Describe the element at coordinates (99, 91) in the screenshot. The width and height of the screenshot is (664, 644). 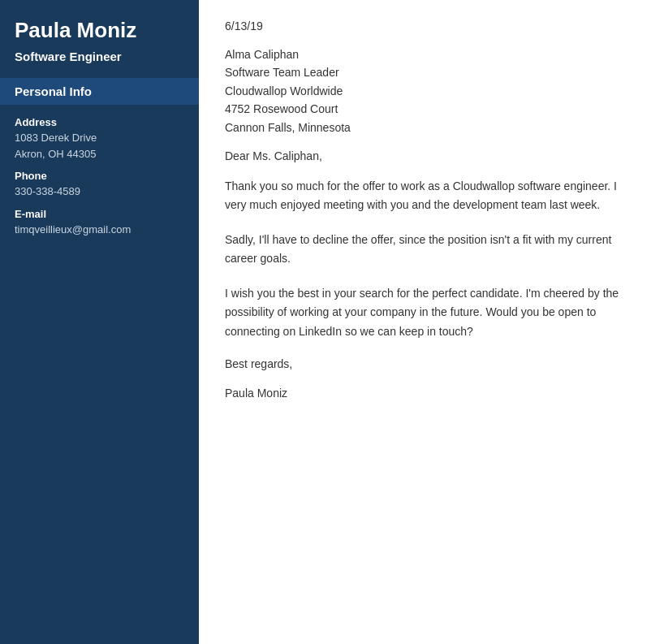
I see `personal-info-header: Personal Info` at that location.